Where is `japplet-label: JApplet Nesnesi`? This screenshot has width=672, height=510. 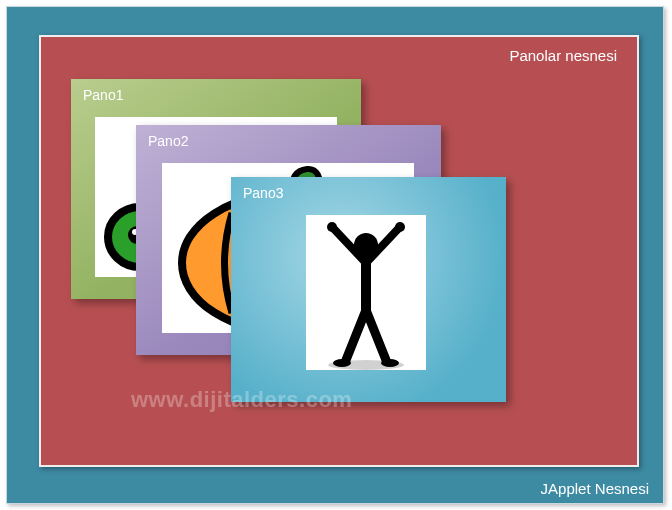 japplet-label: JApplet Nesnesi is located at coordinates (595, 488).